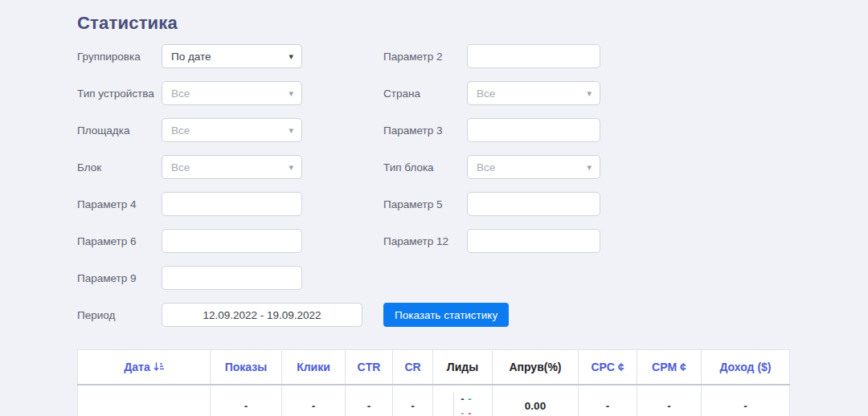  Describe the element at coordinates (425, 56) in the screenshot. I see `param2-label: Параметр 2` at that location.